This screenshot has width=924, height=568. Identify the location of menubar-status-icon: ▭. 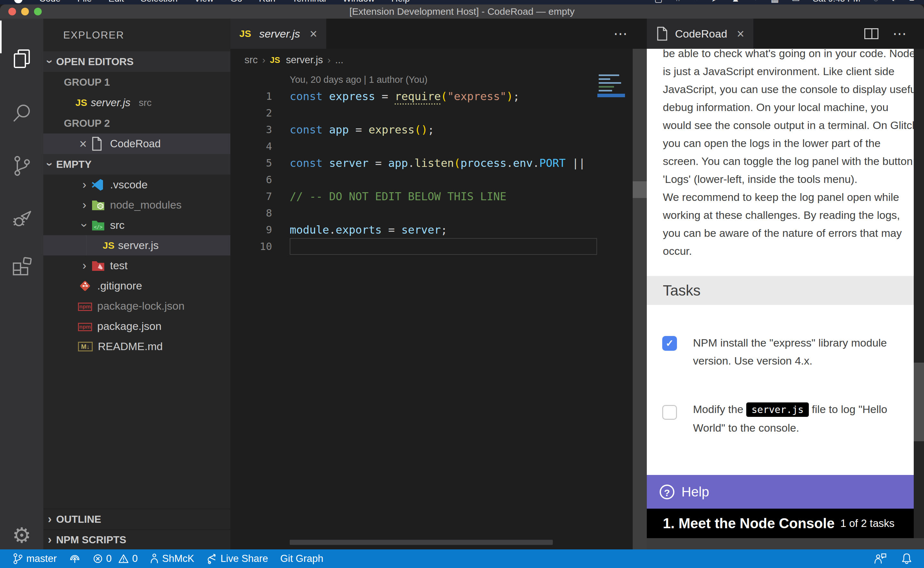
(796, 2).